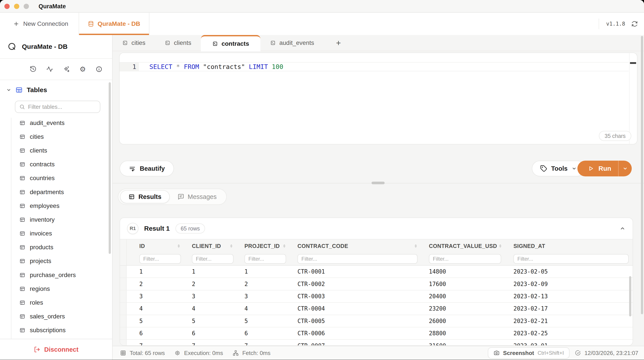  I want to click on column-header-CLIENT_ID: CLIENT_ID, so click(214, 246).